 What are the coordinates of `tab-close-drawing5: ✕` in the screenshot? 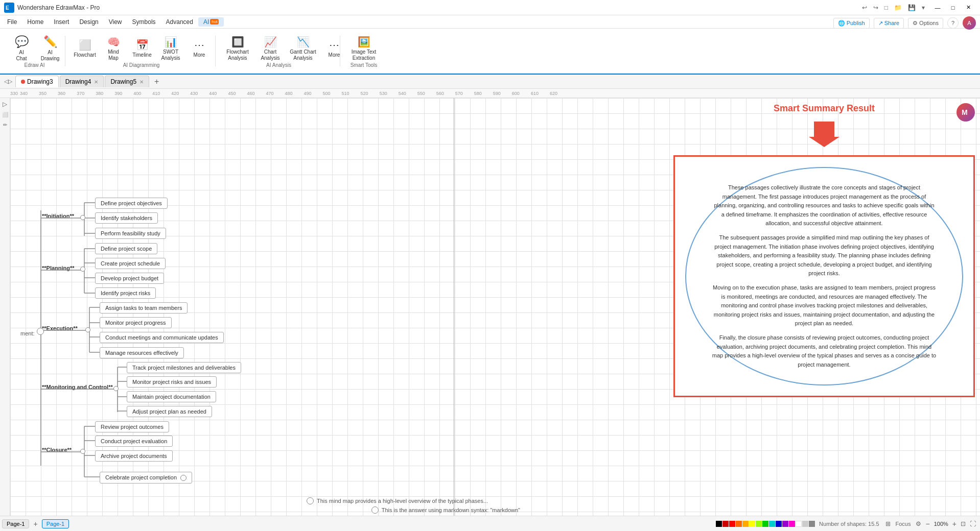 It's located at (142, 82).